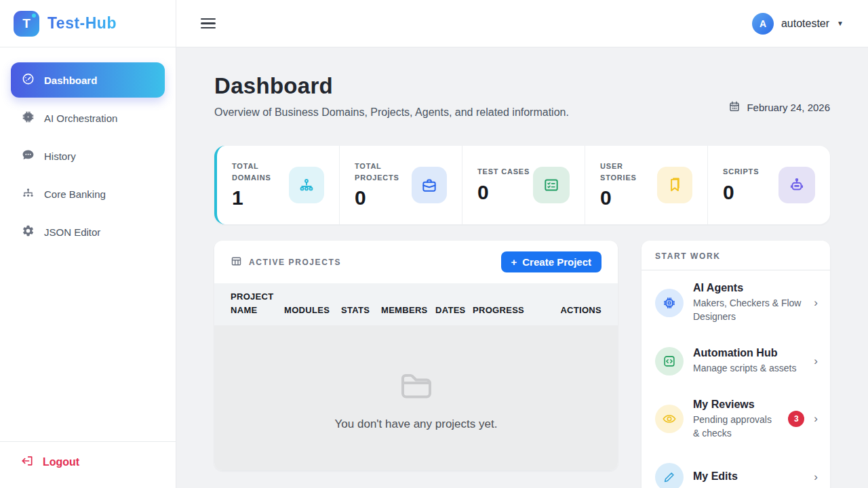 The height and width of the screenshot is (488, 868). I want to click on brand-name: Test-Hub, so click(82, 23).